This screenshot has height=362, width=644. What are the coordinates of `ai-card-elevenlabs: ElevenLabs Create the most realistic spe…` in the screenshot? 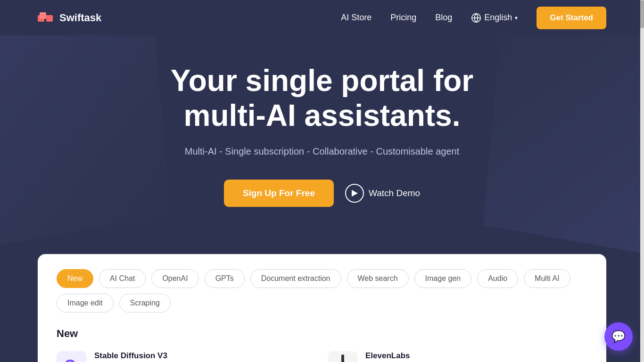 It's located at (457, 356).